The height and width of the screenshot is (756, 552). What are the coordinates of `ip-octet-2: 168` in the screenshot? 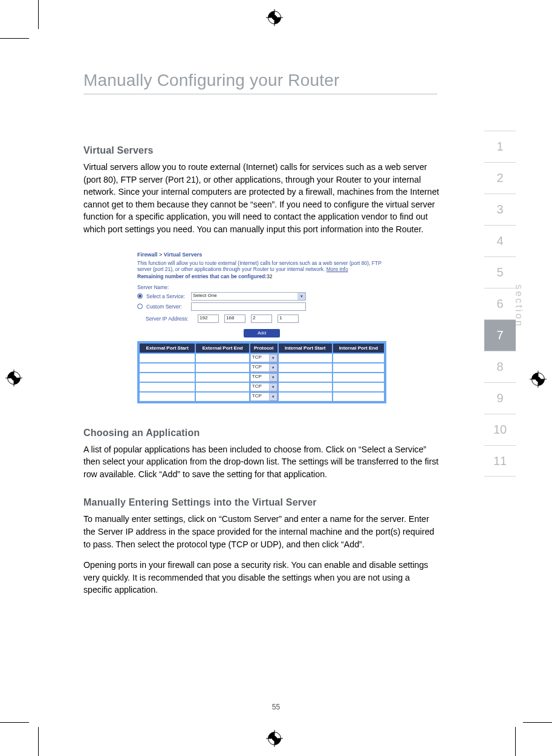 It's located at (235, 319).